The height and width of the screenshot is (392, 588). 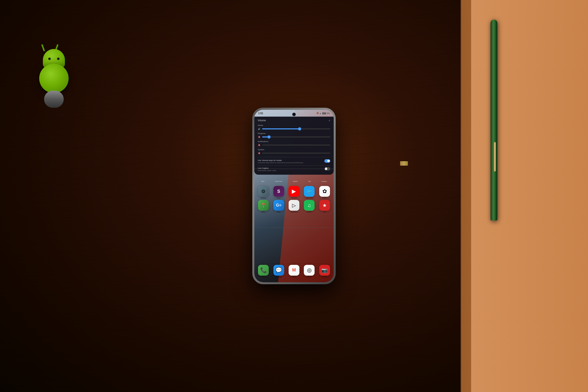 What do you see at coordinates (294, 136) in the screenshot?
I see `volume-ringtone-row: Ringtone 🔇` at bounding box center [294, 136].